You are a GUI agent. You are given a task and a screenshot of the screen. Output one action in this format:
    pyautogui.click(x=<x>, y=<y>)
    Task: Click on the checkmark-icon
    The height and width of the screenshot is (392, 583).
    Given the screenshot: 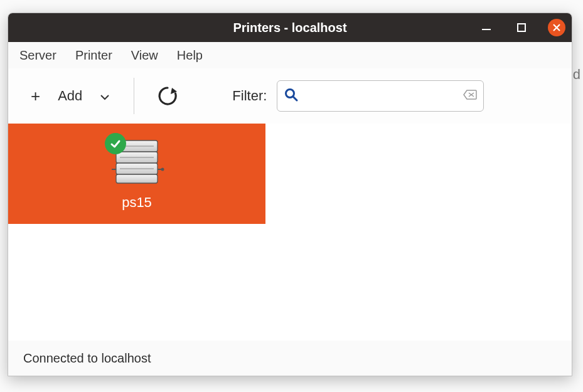 What is the action you would take?
    pyautogui.click(x=115, y=144)
    